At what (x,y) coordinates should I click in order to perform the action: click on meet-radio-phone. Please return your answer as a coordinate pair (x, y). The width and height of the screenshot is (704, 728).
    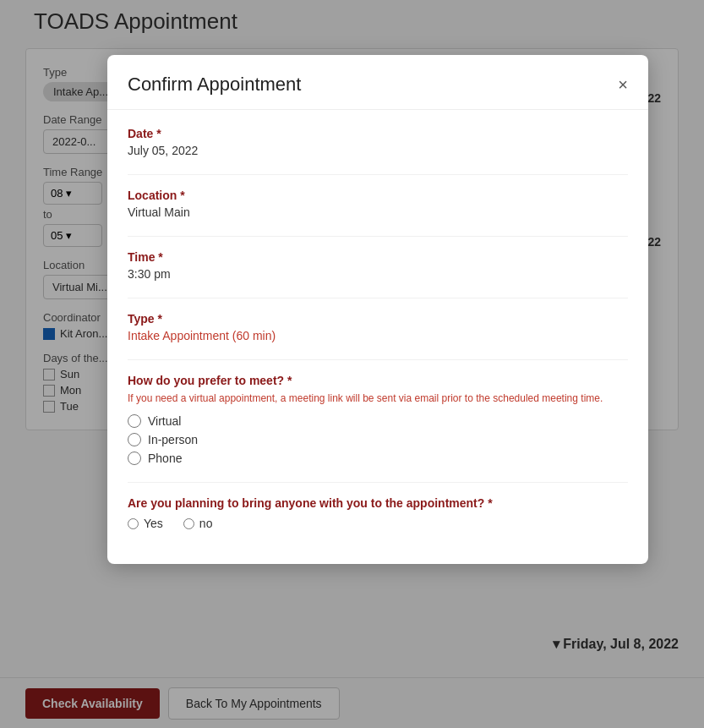
    Looking at the image, I should click on (134, 458).